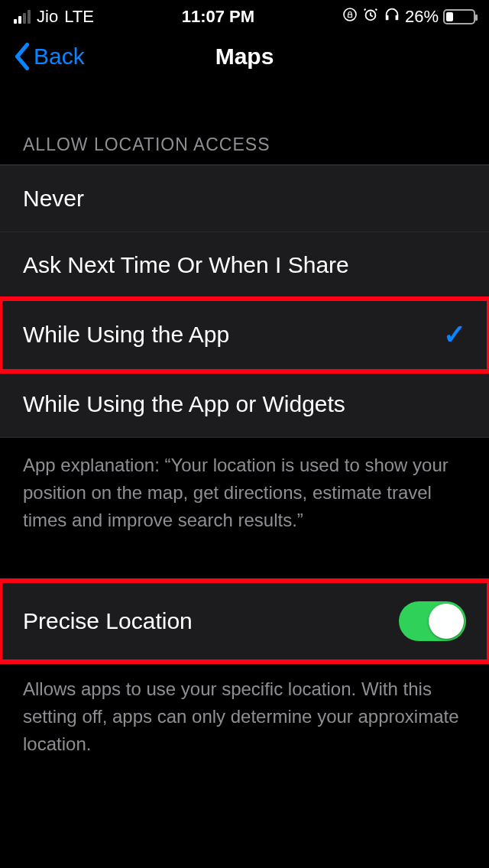 This screenshot has height=868, width=489. Describe the element at coordinates (79, 17) in the screenshot. I see `network-label: LTE` at that location.